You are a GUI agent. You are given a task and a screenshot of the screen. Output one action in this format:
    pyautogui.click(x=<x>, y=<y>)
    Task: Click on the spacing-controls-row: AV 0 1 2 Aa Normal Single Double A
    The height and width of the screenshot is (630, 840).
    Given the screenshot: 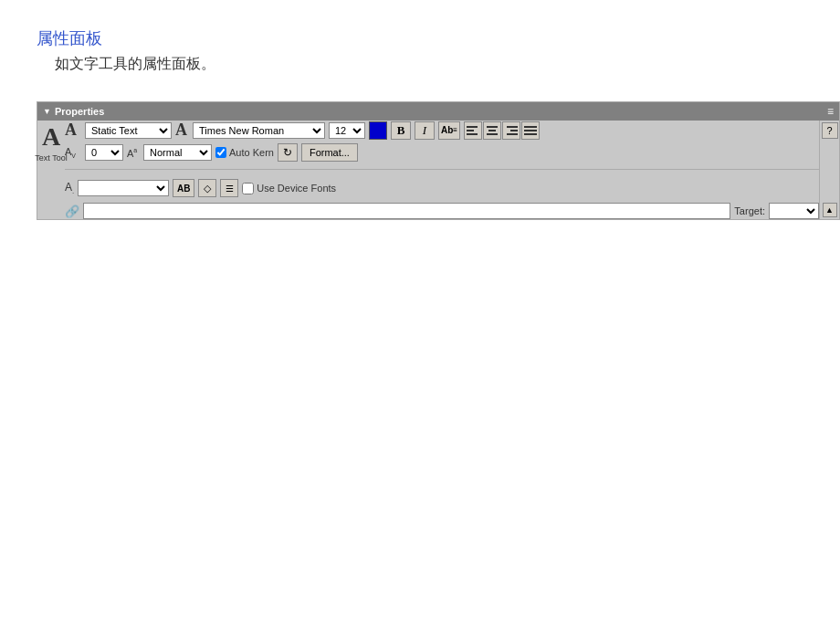 What is the action you would take?
    pyautogui.click(x=442, y=152)
    